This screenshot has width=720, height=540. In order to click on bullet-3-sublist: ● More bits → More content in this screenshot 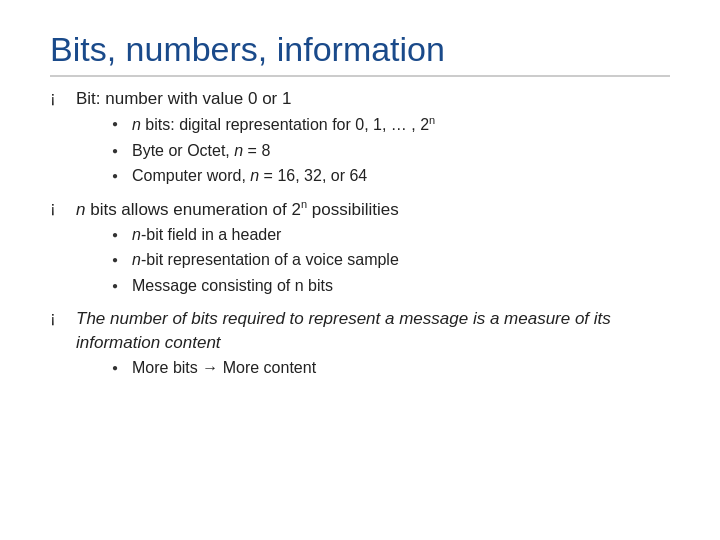, I will do `click(391, 368)`.